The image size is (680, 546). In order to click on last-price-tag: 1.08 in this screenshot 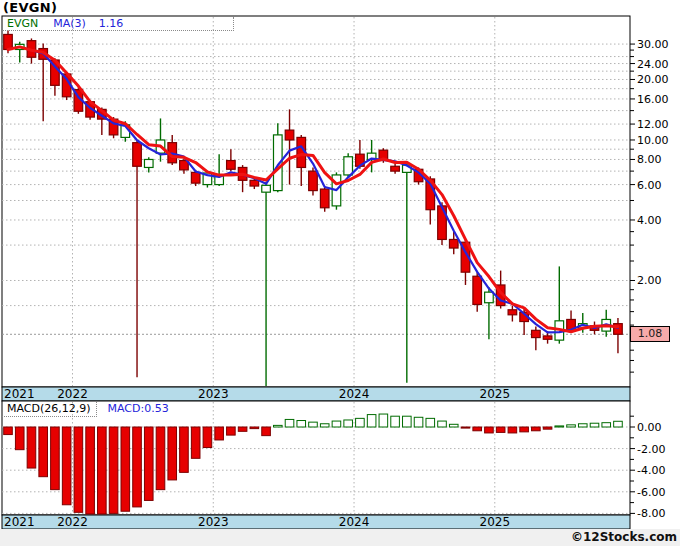, I will do `click(650, 334)`.